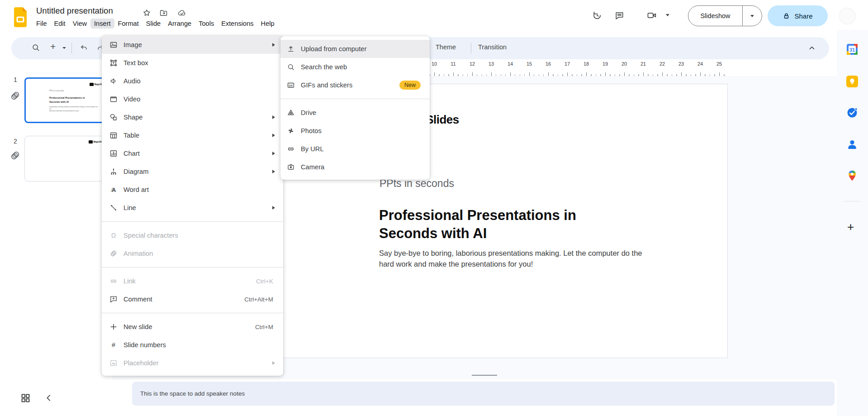 The width and height of the screenshot is (868, 416). What do you see at coordinates (852, 81) in the screenshot?
I see `keep-icon` at bounding box center [852, 81].